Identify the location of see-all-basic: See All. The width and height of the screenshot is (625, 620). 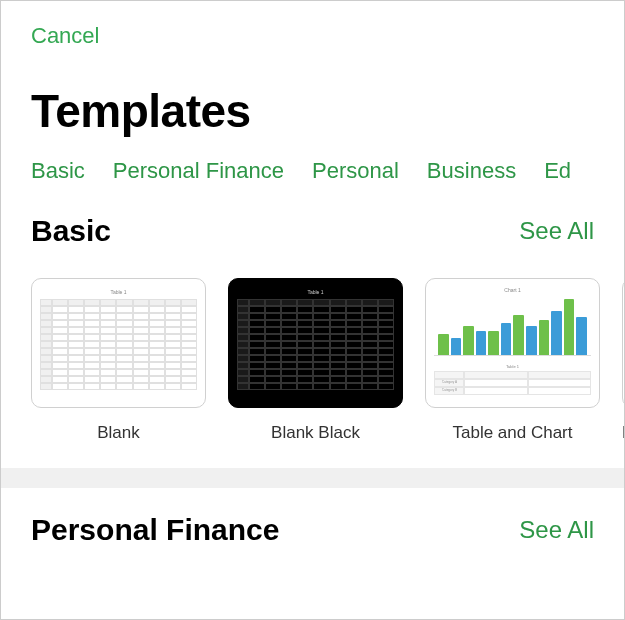
(556, 231).